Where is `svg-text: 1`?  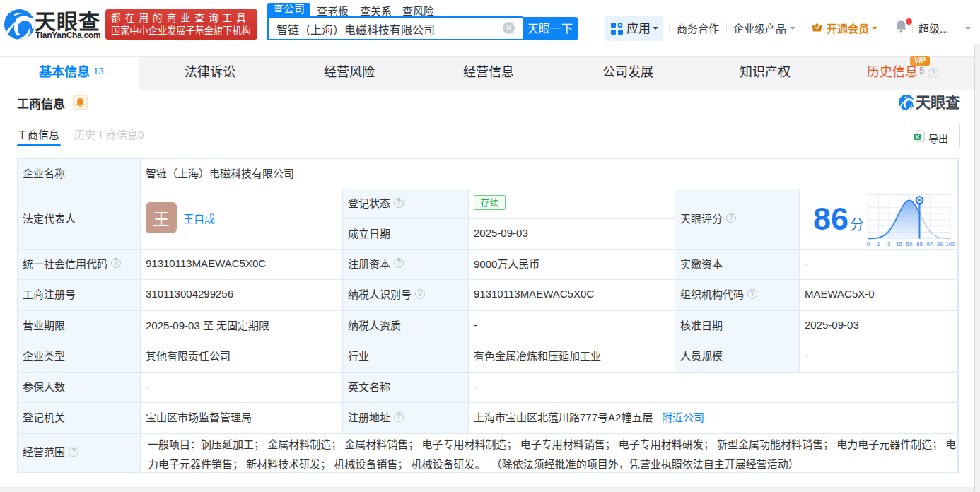 svg-text: 1 is located at coordinates (878, 245).